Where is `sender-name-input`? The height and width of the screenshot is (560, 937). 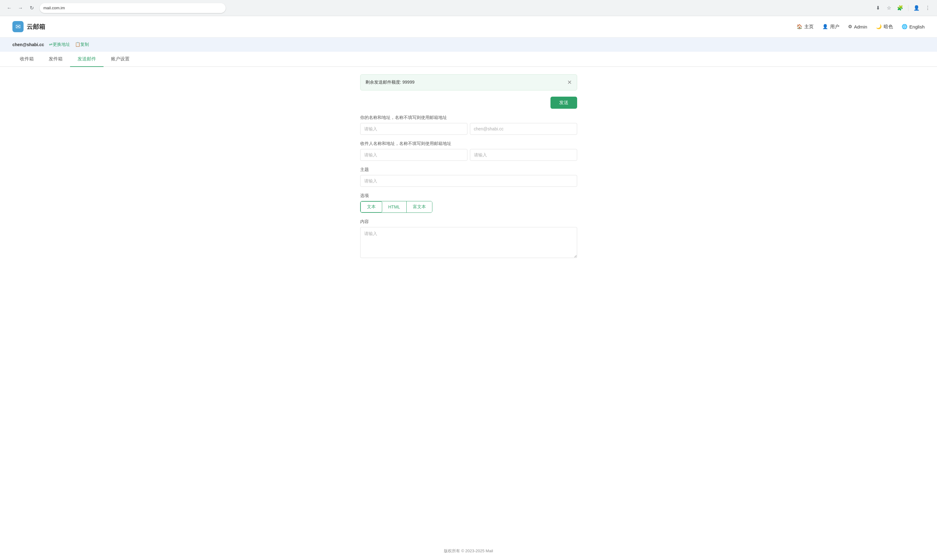
sender-name-input is located at coordinates (414, 129).